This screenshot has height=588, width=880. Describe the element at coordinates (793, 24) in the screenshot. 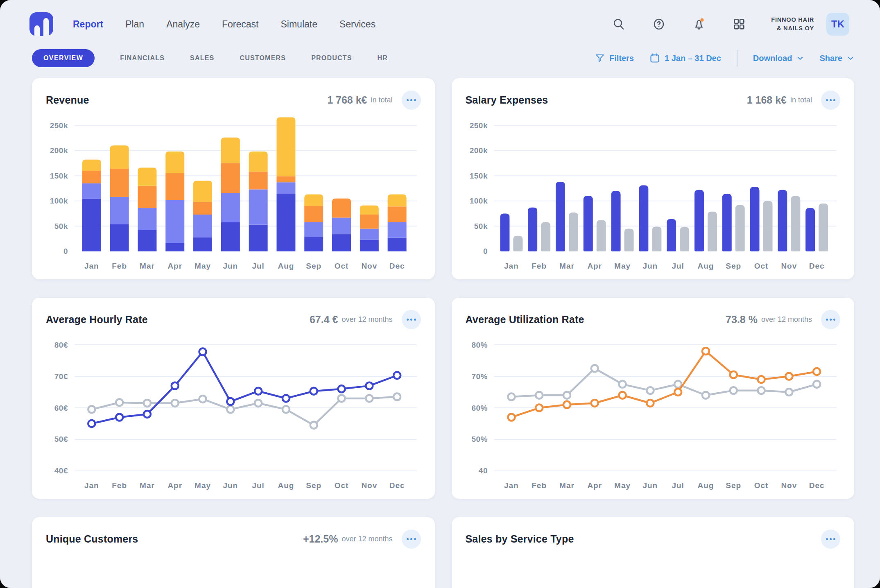

I see `company-name: FINNOO HAIR & NAILS OY` at that location.